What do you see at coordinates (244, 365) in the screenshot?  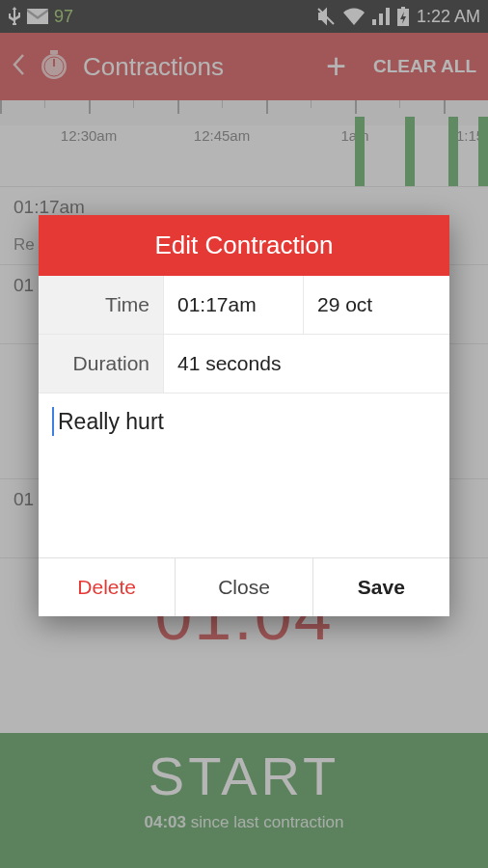 I see `duration-row: Duration 41 seconds` at bounding box center [244, 365].